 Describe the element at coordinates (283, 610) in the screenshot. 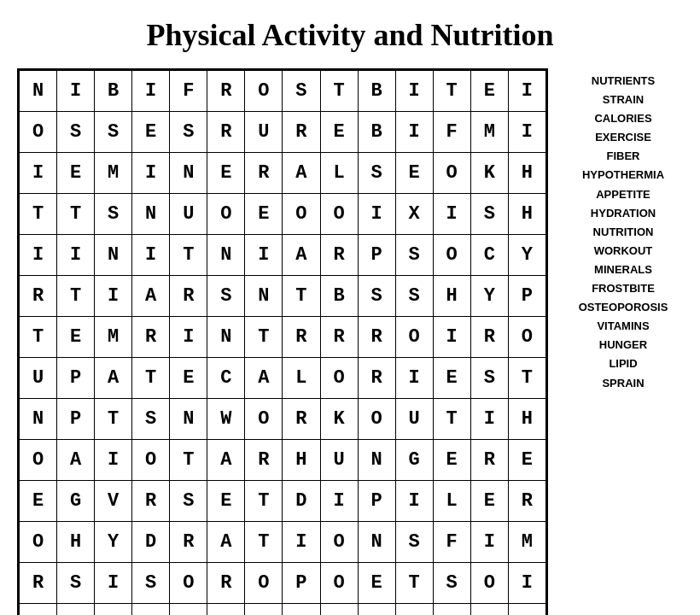

I see `table-row: UEXERCISETTETA` at that location.